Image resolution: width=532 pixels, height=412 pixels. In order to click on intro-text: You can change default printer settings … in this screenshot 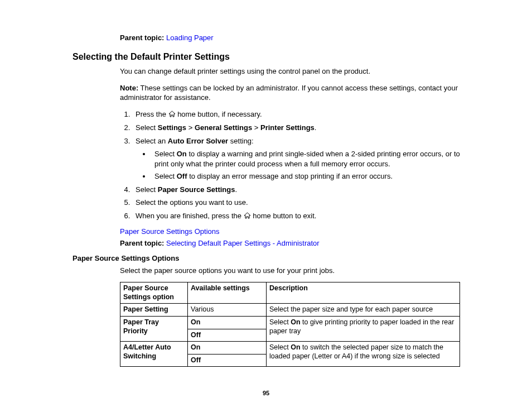, I will do `click(296, 71)`.